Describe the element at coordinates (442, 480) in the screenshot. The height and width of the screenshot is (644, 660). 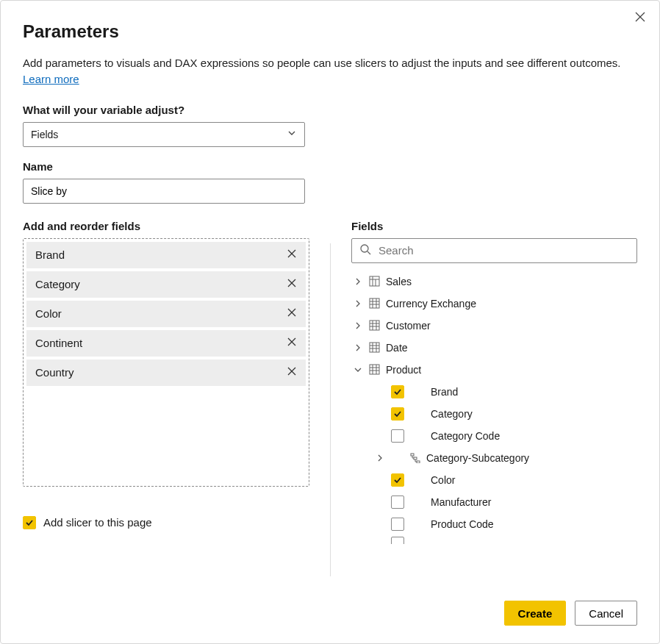
I see `tree-label: Color` at that location.